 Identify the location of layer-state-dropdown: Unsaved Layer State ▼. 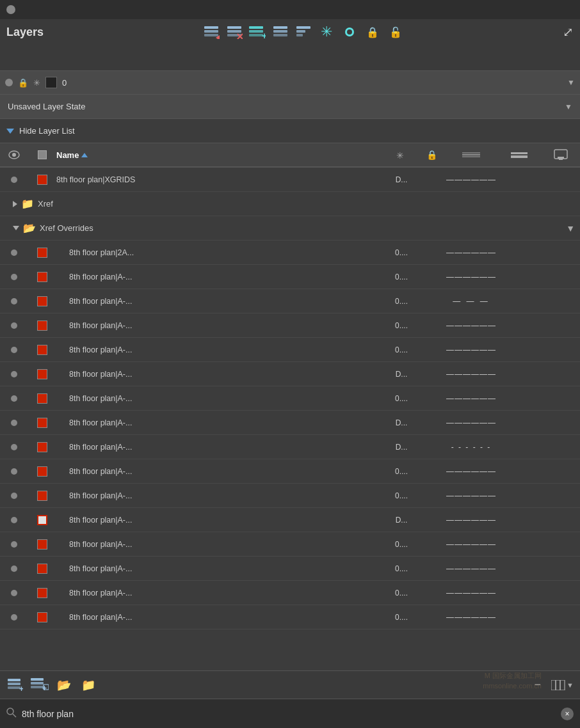
(290, 107).